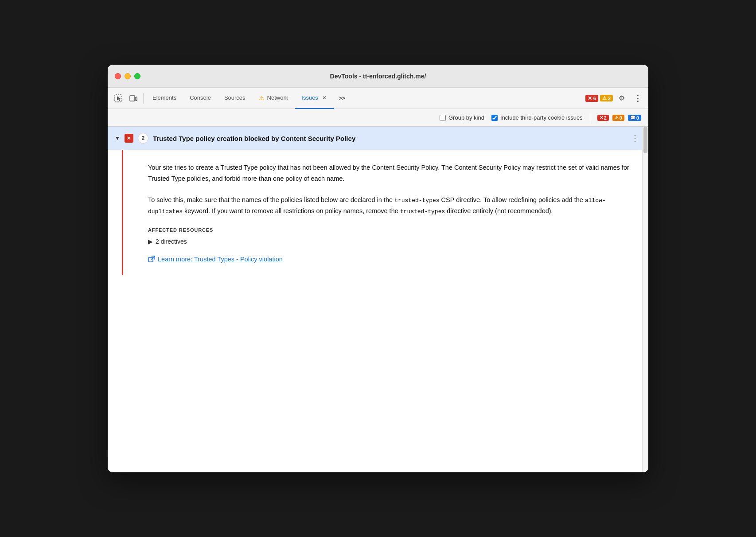  What do you see at coordinates (645, 300) in the screenshot?
I see `scrollbar` at bounding box center [645, 300].